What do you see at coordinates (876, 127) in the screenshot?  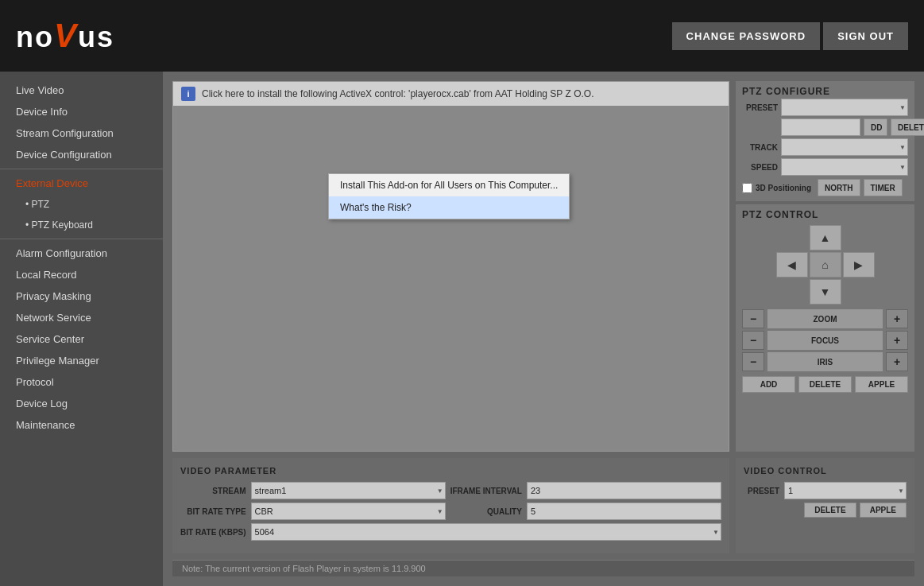 I see `ptz-dd-button: DD` at bounding box center [876, 127].